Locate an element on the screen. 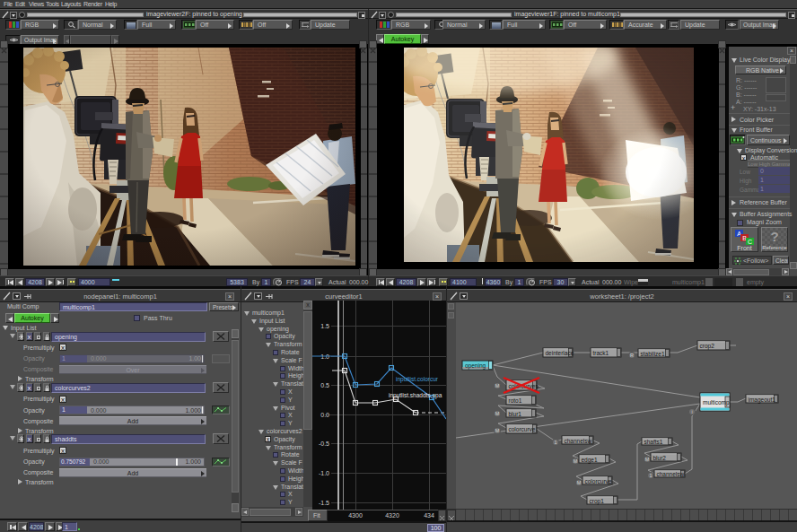 This screenshot has width=797, height=532. svg-text: -1.0 is located at coordinates (324, 474).